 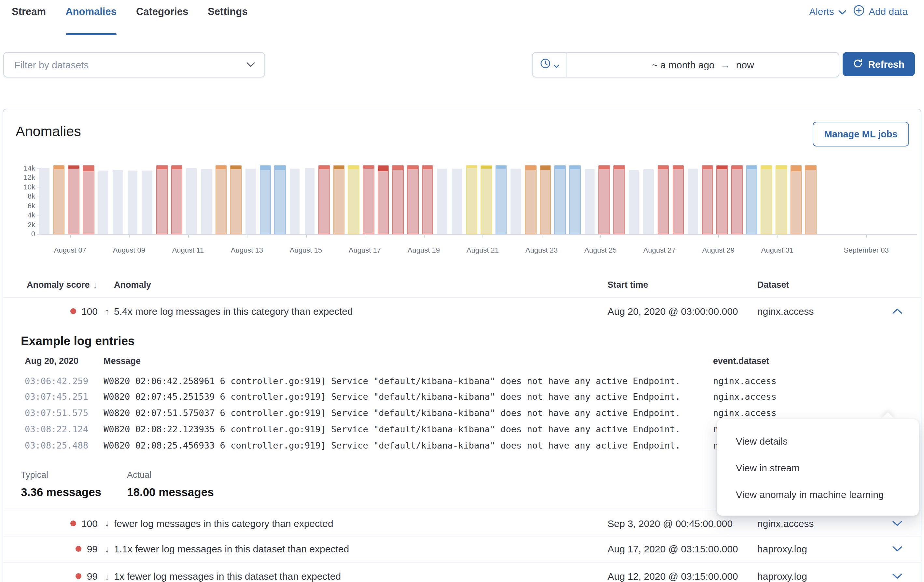 What do you see at coordinates (673, 549) in the screenshot?
I see `start-time-cell: Aug 17, 2020 @ 03:15:00.000` at bounding box center [673, 549].